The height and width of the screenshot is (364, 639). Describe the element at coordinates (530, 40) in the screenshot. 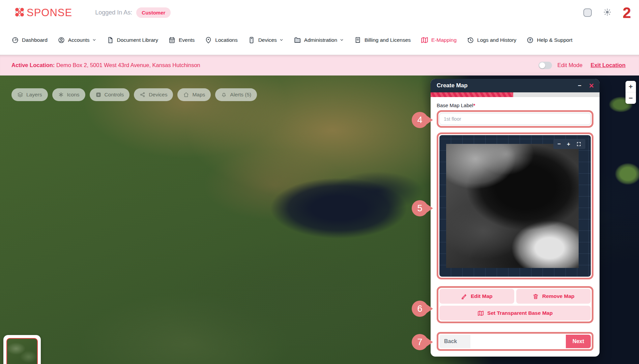

I see `help-question-icon: ?` at that location.